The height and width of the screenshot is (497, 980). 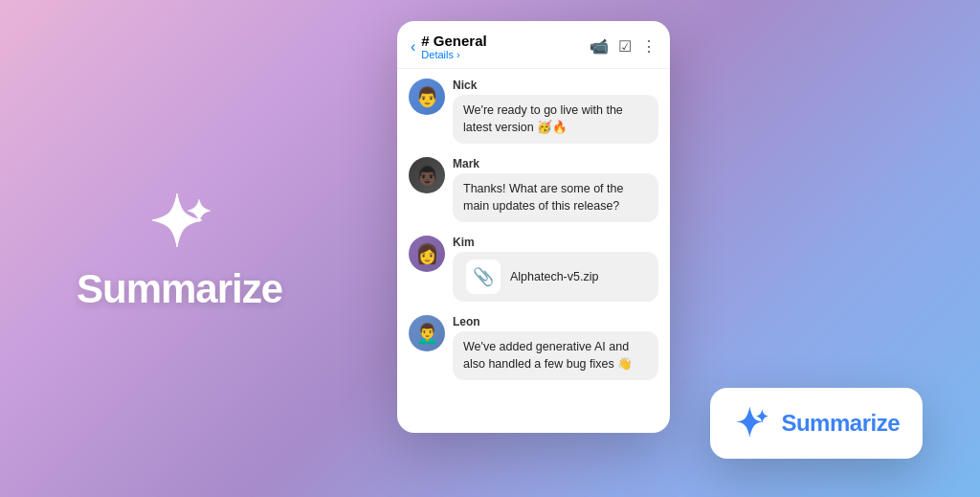 What do you see at coordinates (180, 289) in the screenshot?
I see `left-panel-title: Summarize` at bounding box center [180, 289].